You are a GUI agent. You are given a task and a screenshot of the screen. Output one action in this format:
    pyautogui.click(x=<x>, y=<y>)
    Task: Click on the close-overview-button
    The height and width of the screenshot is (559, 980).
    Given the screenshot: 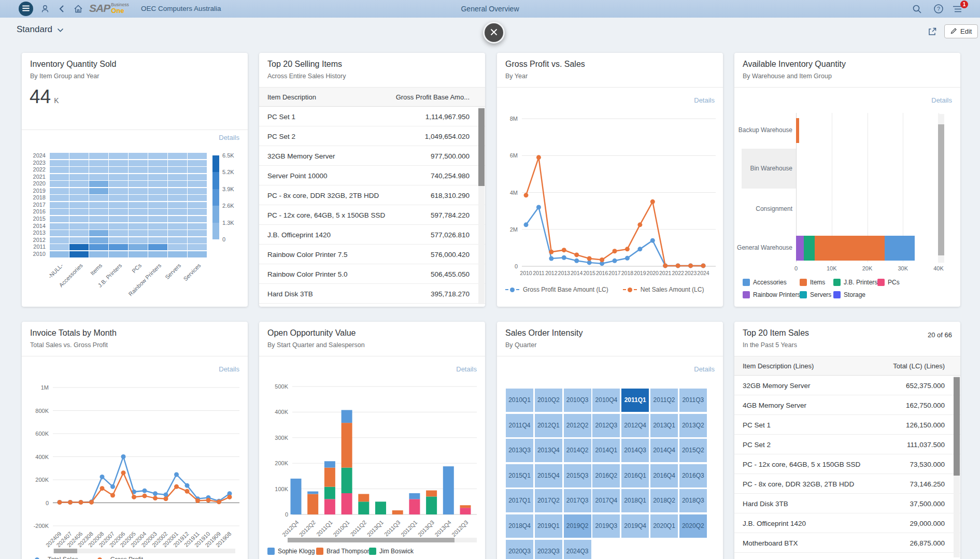 What is the action you would take?
    pyautogui.click(x=494, y=33)
    